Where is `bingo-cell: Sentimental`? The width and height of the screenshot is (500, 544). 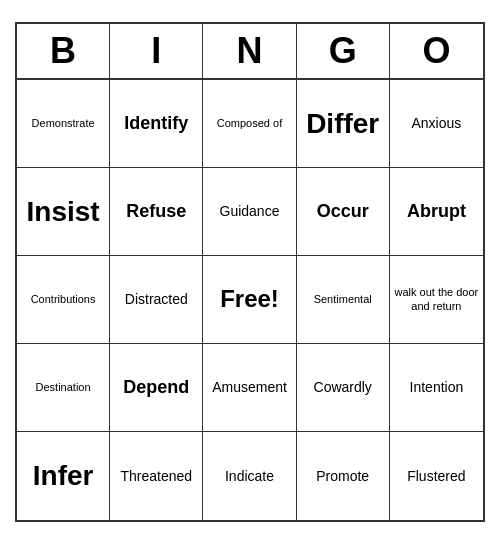 bingo-cell: Sentimental is located at coordinates (344, 300).